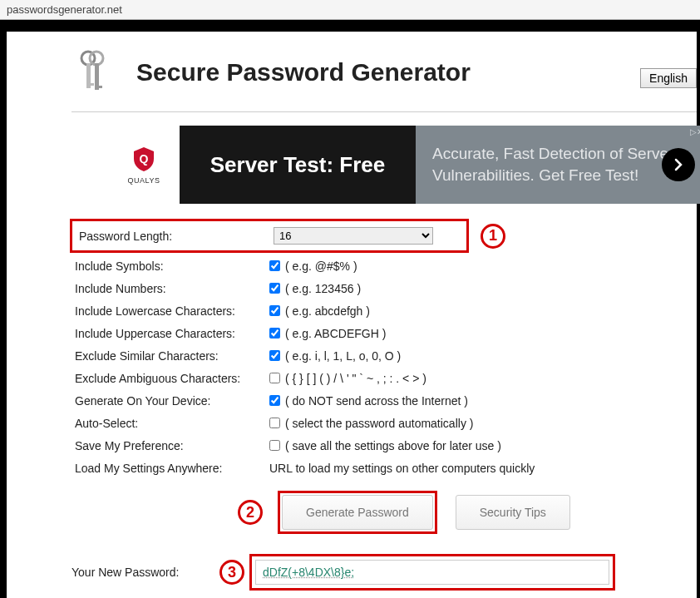 Image resolution: width=700 pixels, height=598 pixels. Describe the element at coordinates (145, 180) in the screenshot. I see `ad-brand-name: QUALYS` at that location.